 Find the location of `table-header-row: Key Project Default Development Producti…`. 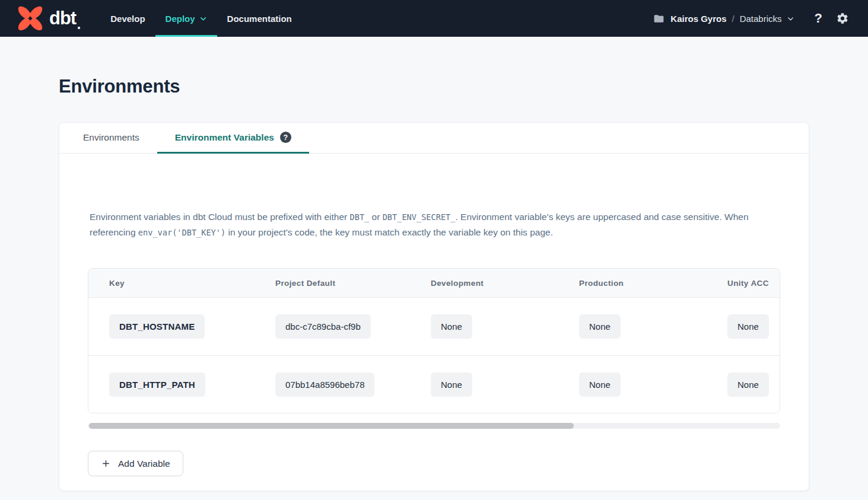

table-header-row: Key Project Default Development Producti… is located at coordinates (434, 284).